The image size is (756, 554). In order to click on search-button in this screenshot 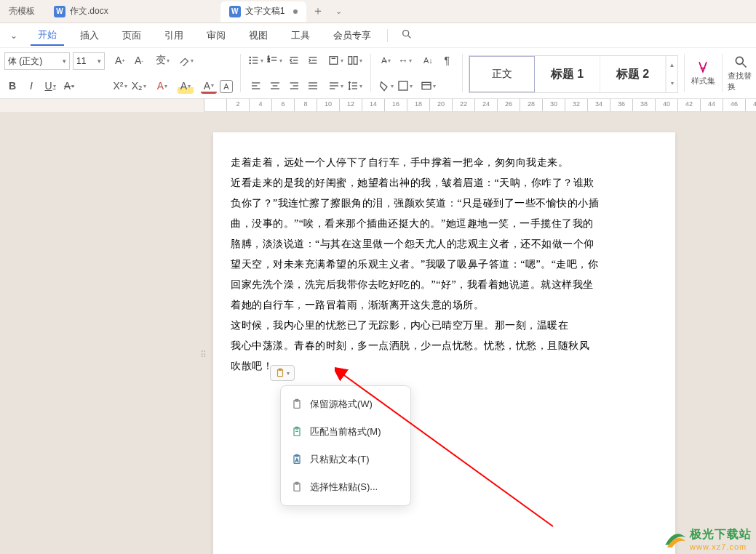, I will do `click(407, 35)`.